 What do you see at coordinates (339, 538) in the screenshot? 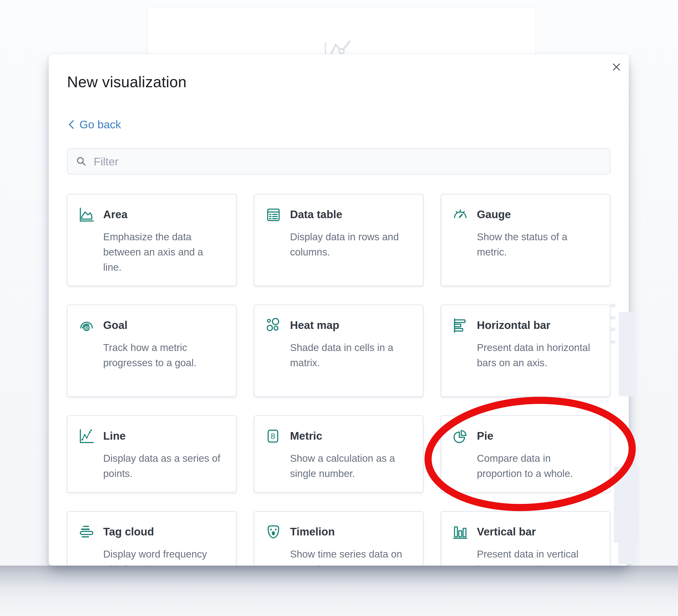
I see `timelion-card: Timelion Show time series data on a grap…` at bounding box center [339, 538].